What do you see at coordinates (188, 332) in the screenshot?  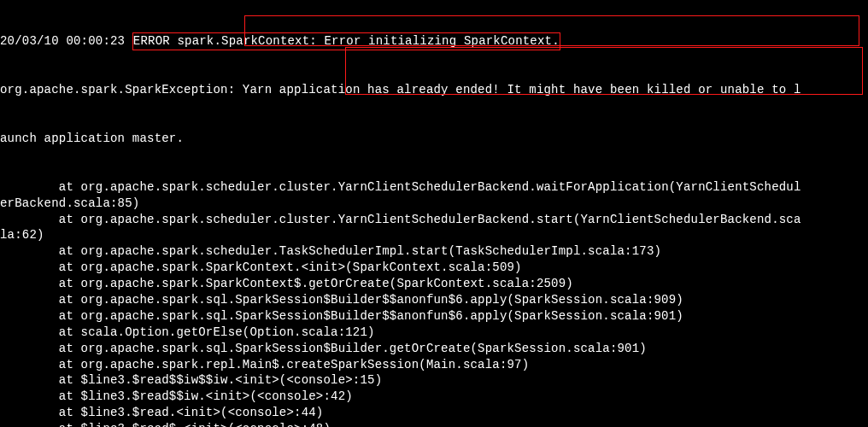 I see `stack-line-prefix: at scala.Option.getOrElse(Option.scala:1…` at bounding box center [188, 332].